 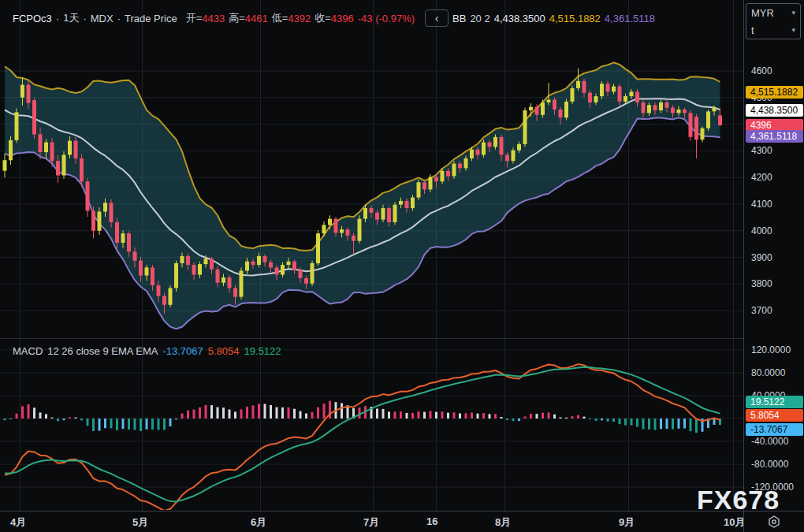 I want to click on macd-indicator-name: MACD, so click(x=28, y=352).